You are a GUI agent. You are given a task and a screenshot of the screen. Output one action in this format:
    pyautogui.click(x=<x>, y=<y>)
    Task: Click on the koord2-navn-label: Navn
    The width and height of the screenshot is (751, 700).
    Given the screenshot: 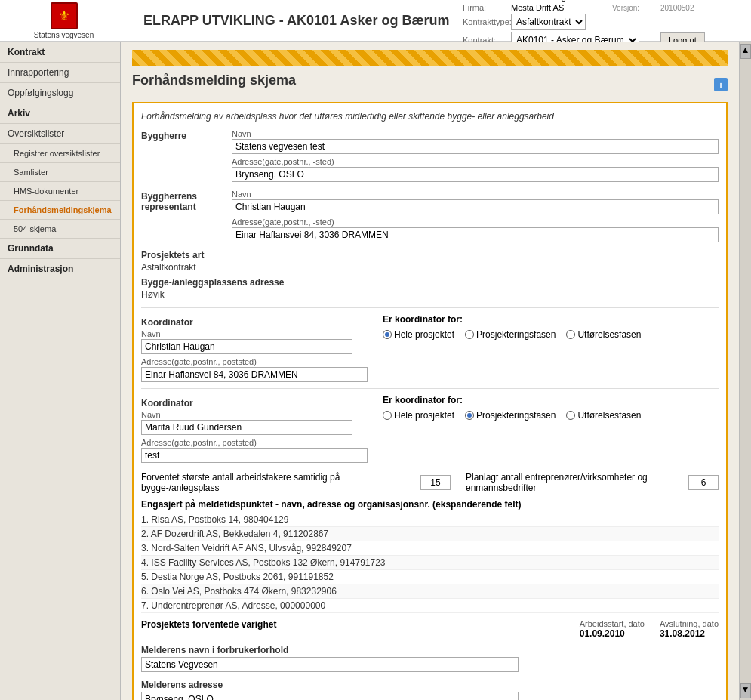 What is the action you would take?
    pyautogui.click(x=254, y=415)
    